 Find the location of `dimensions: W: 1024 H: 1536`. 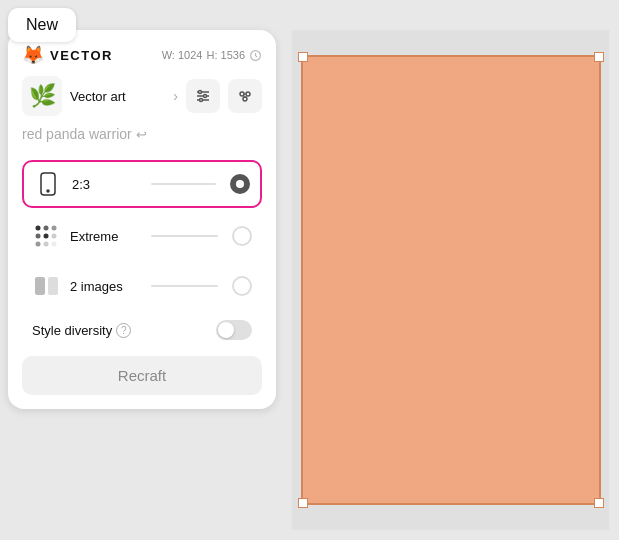

dimensions: W: 1024 H: 1536 is located at coordinates (212, 56).